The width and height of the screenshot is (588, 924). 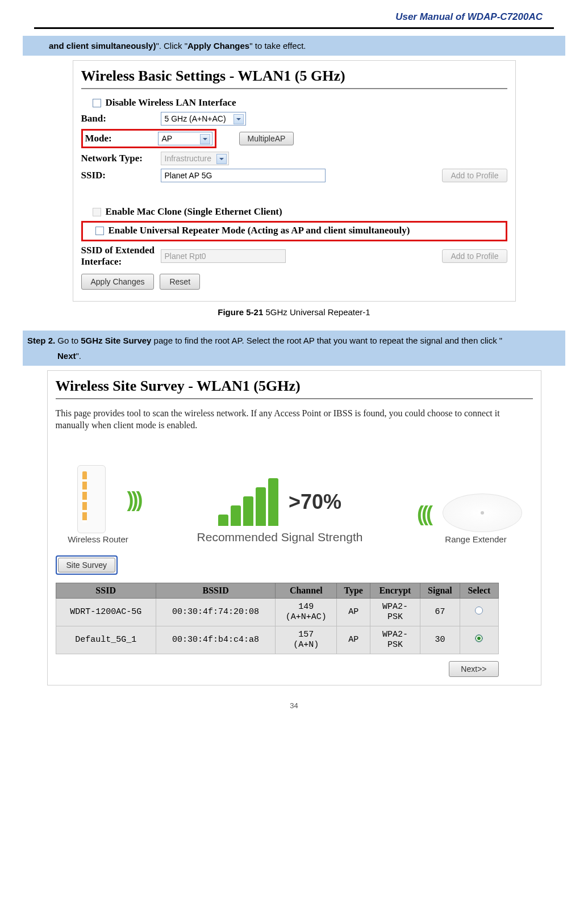 What do you see at coordinates (121, 119) in the screenshot?
I see `band-label: Band:` at bounding box center [121, 119].